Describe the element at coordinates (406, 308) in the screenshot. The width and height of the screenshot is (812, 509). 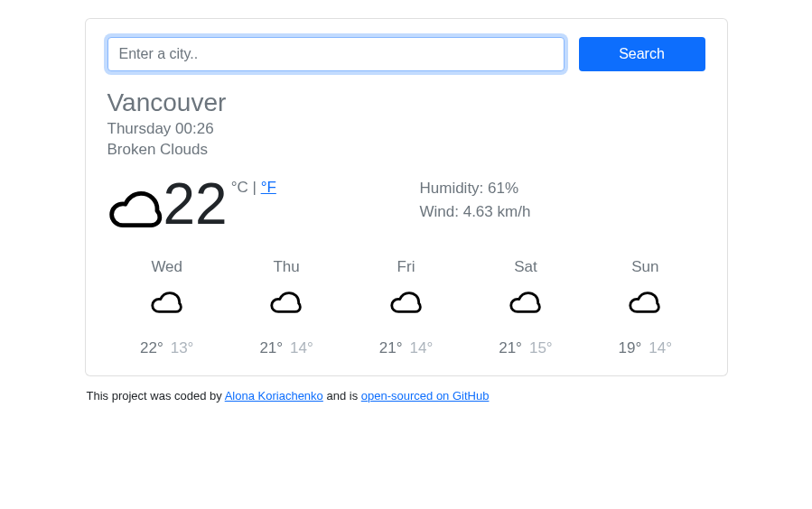
I see `forecast-day: Fri21°14°` at that location.